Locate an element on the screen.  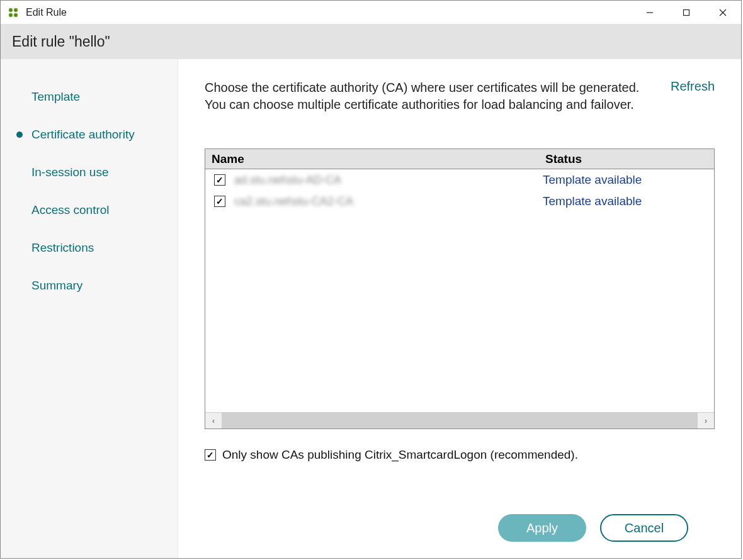
titlebar: Edit Rule is located at coordinates (371, 13).